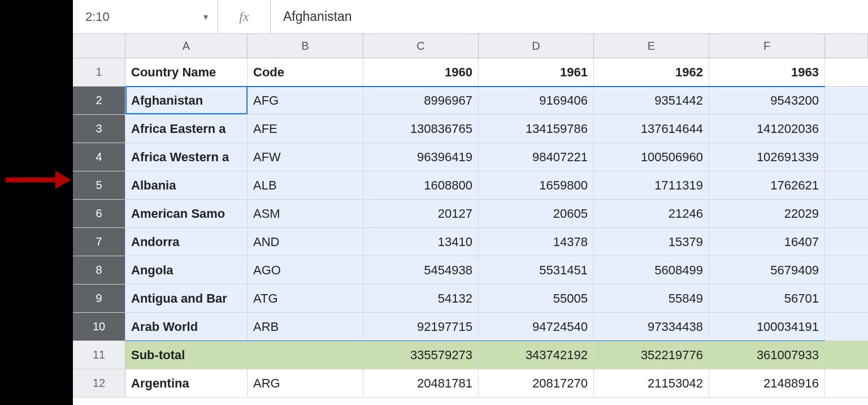 The image size is (868, 405). What do you see at coordinates (847, 46) in the screenshot?
I see `col-header-next` at bounding box center [847, 46].